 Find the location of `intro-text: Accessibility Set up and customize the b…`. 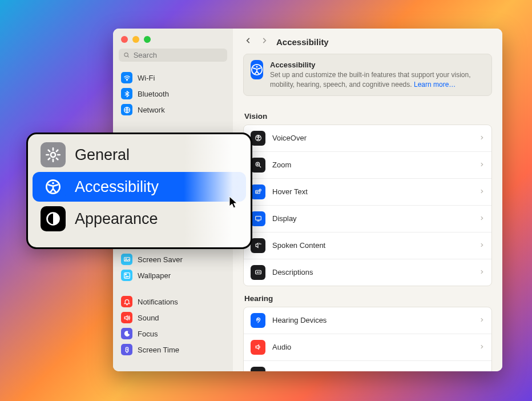

intro-text: Accessibility Set up and customize the b… is located at coordinates (377, 75).